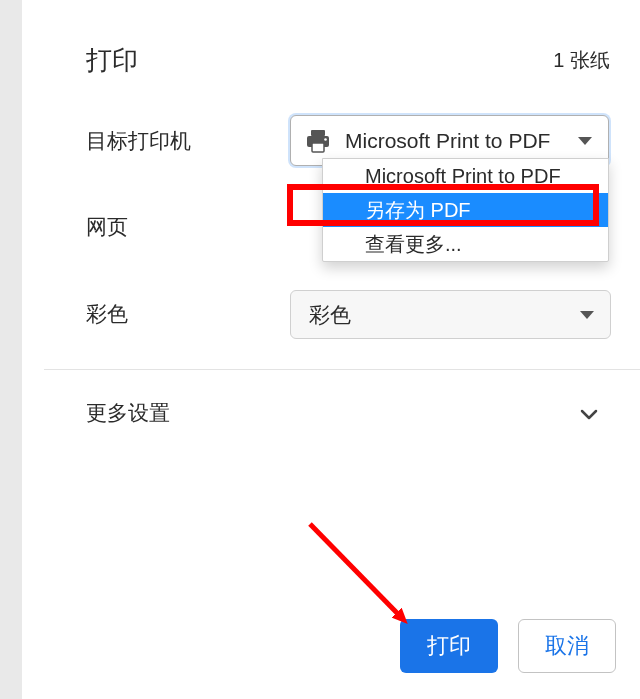  Describe the element at coordinates (138, 141) in the screenshot. I see `destination-label: 目标打印机` at that location.